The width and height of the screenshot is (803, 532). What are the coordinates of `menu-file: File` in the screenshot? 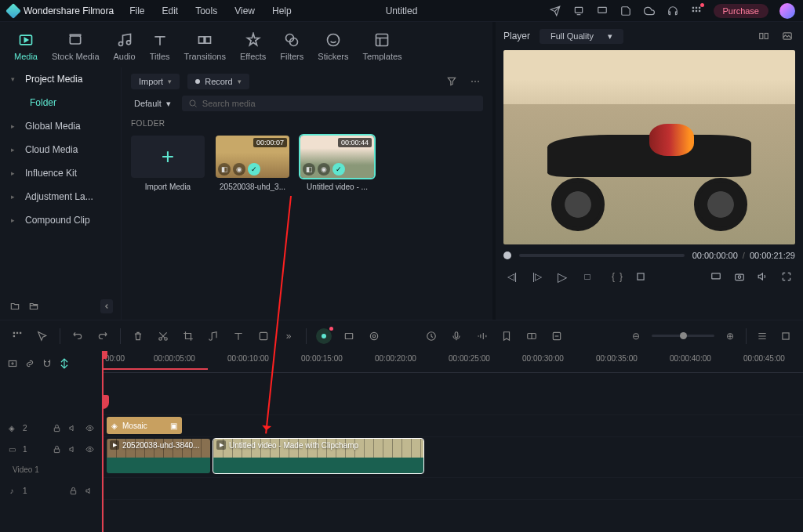 It's located at (136, 11).